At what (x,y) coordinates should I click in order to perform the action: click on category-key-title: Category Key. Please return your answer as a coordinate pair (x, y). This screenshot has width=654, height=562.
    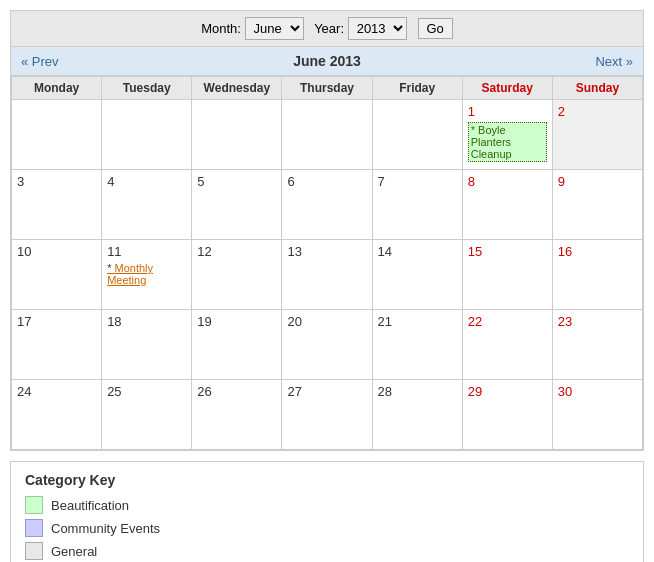
    Looking at the image, I should click on (327, 480).